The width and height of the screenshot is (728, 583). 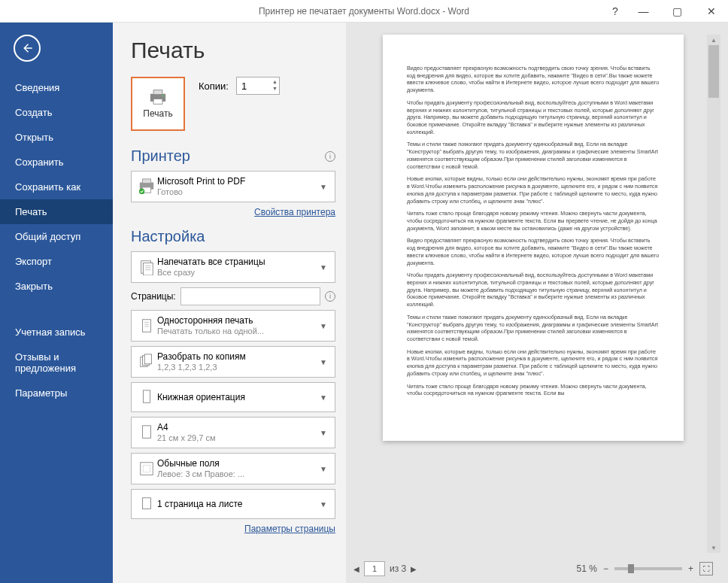 What do you see at coordinates (233, 362) in the screenshot?
I see `collate-dropdown: Разобрать по копиям1,2,3 1,2,3 1,2,3 ▼` at bounding box center [233, 362].